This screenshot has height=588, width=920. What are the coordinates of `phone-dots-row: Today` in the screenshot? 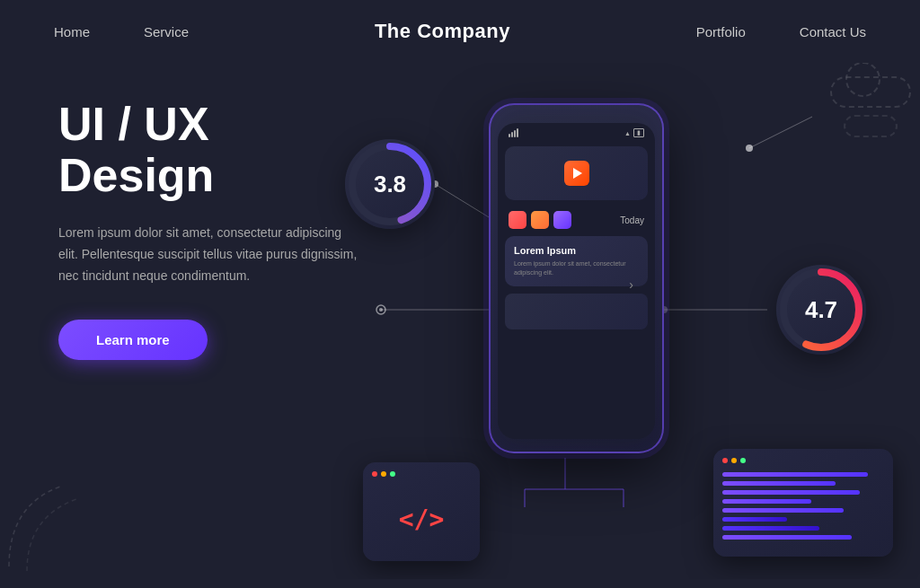 It's located at (577, 218).